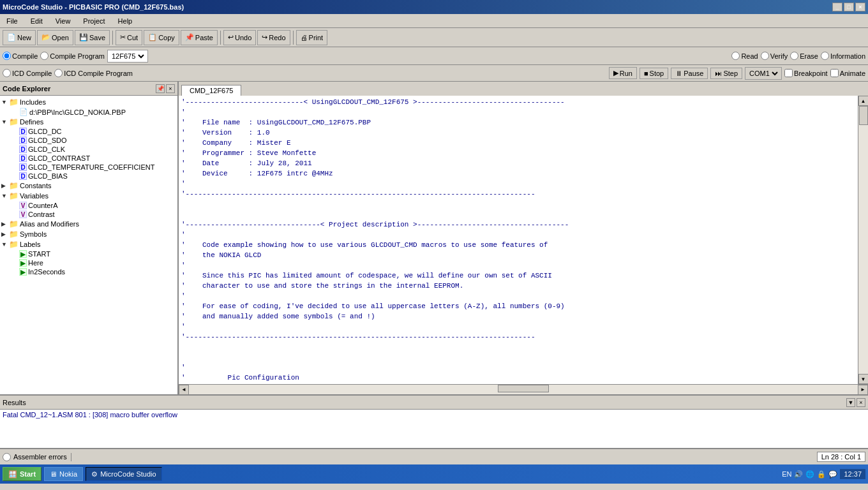 Image resolution: width=868 pixels, height=490 pixels. What do you see at coordinates (59, 73) in the screenshot?
I see `icd-compile-program-radio-input` at bounding box center [59, 73].